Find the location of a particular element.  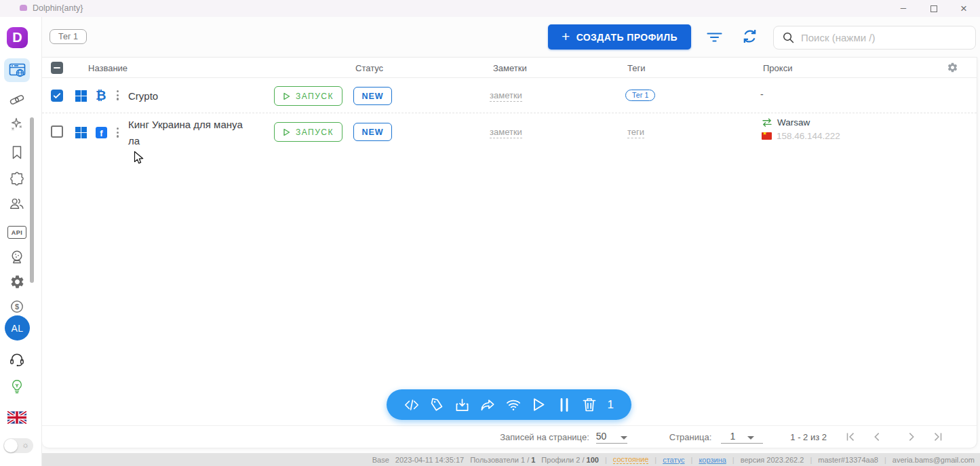

per-page-label: Записей на странице: is located at coordinates (545, 437).